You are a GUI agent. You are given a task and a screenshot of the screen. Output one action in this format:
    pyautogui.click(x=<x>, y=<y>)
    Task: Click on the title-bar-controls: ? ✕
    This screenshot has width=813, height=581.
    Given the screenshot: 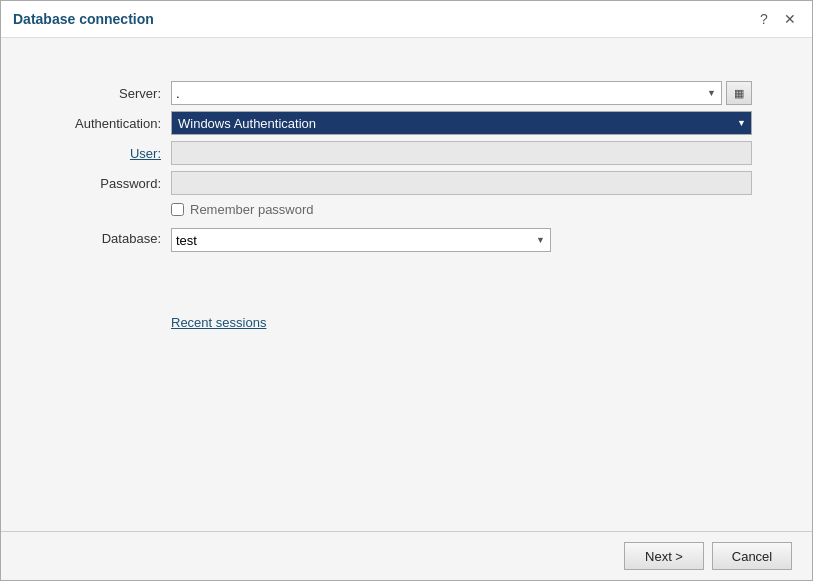 What is the action you would take?
    pyautogui.click(x=777, y=19)
    